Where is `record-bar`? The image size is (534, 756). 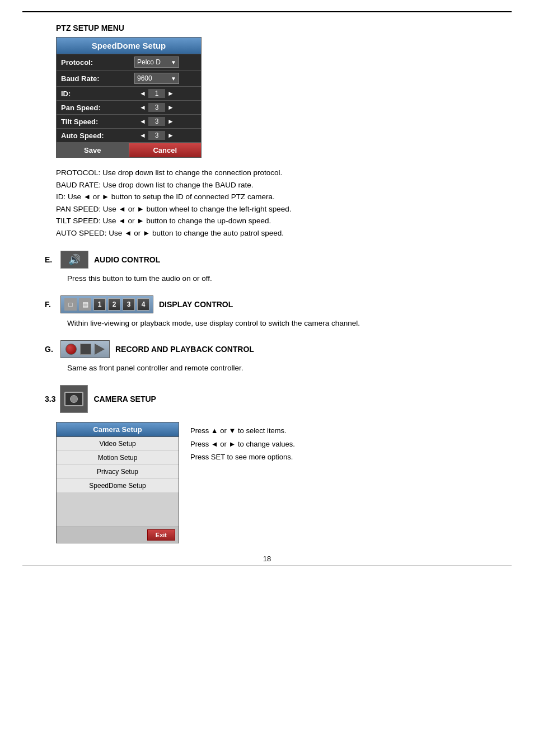
record-bar is located at coordinates (85, 349).